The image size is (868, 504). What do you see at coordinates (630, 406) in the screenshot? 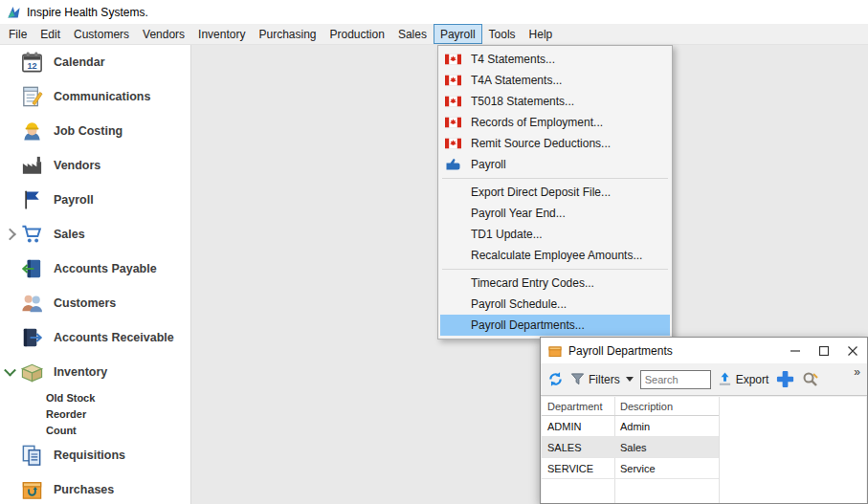
I see `table-header-row: Department Description` at bounding box center [630, 406].